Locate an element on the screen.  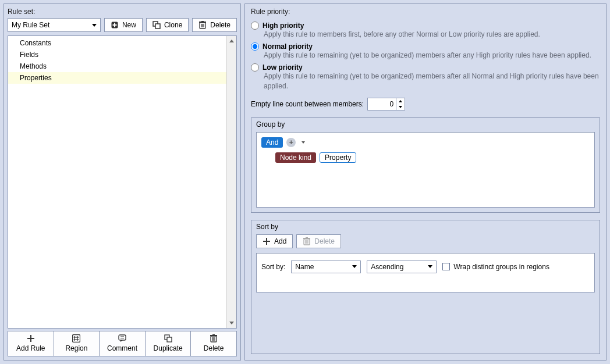
empty-line-row: Empty line count between members: is located at coordinates (425, 104).